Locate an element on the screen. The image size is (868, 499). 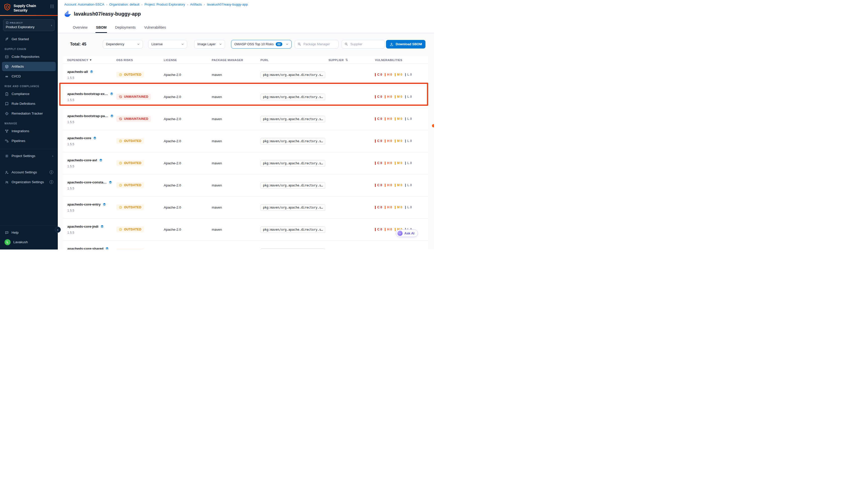
table-row: apacheds-core-jndi 1.5.5 OUTDATED Apache… is located at coordinates (245, 230).